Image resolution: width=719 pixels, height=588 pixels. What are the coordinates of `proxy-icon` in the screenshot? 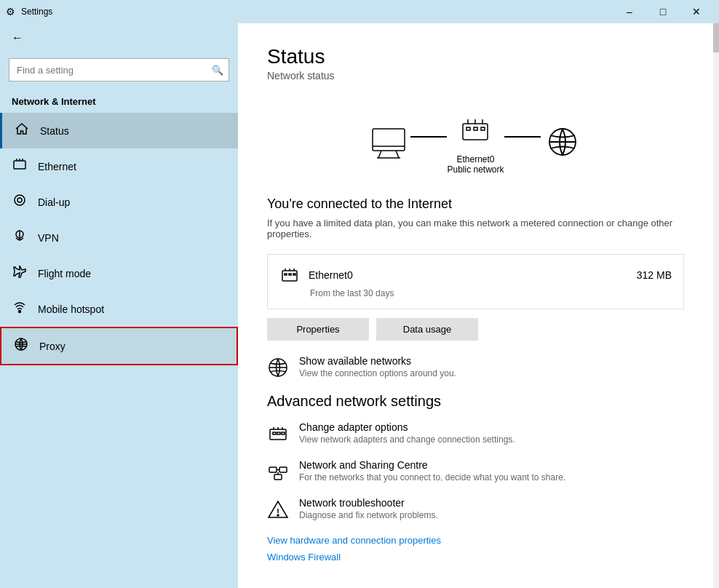 It's located at (21, 346).